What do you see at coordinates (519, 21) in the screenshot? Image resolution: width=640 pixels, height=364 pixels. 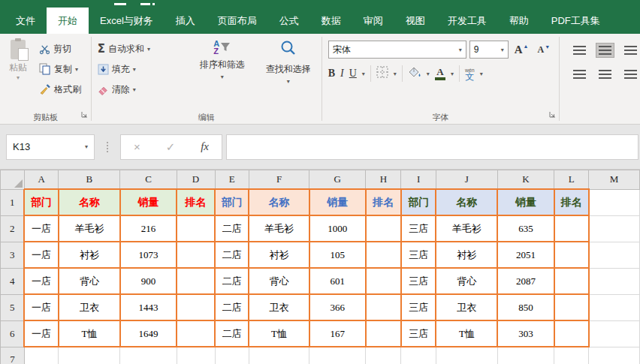 I see `tab-帮助: 帮助` at bounding box center [519, 21].